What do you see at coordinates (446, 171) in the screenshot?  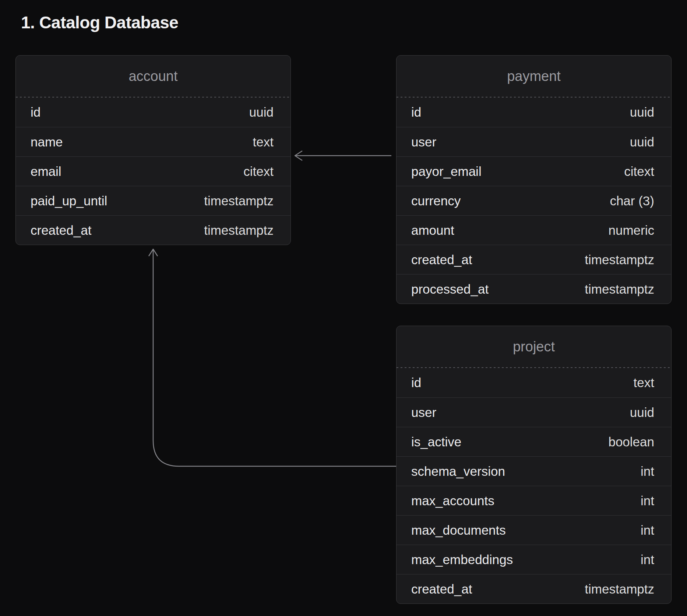 I see `column-name: payor_email` at bounding box center [446, 171].